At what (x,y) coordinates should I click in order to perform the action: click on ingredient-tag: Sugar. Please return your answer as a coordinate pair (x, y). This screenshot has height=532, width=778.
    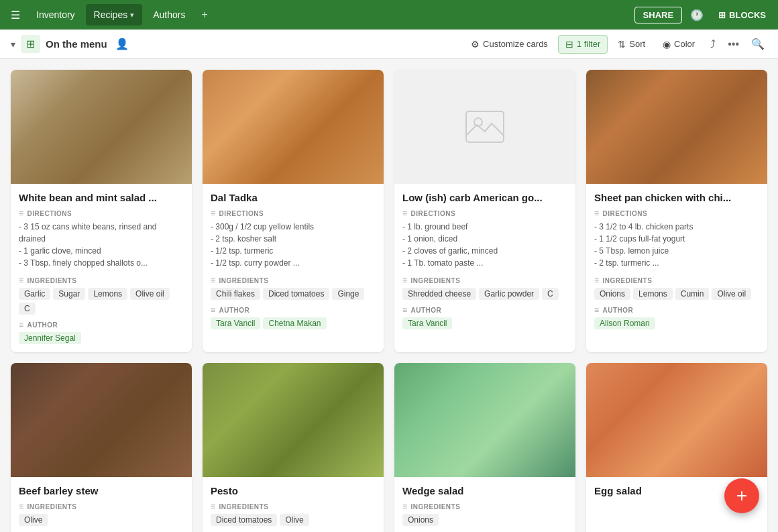
    Looking at the image, I should click on (69, 294).